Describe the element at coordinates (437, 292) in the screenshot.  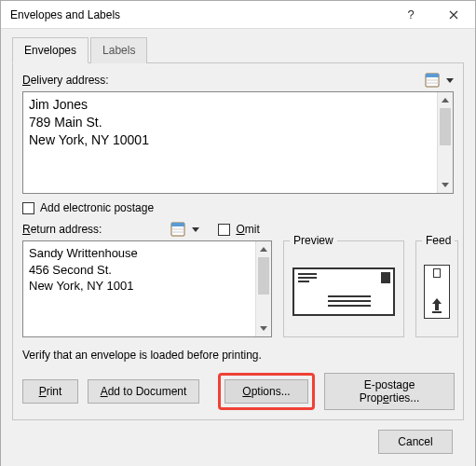
I see `feed-orientation-icon` at that location.